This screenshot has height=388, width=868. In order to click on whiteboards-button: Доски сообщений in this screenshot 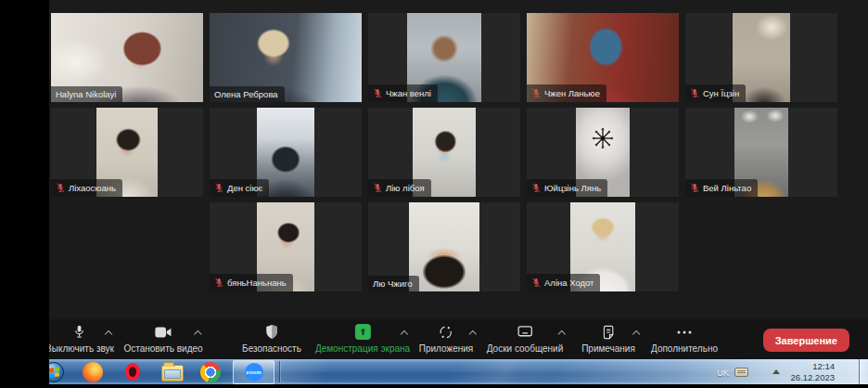, I will do `click(525, 339)`.